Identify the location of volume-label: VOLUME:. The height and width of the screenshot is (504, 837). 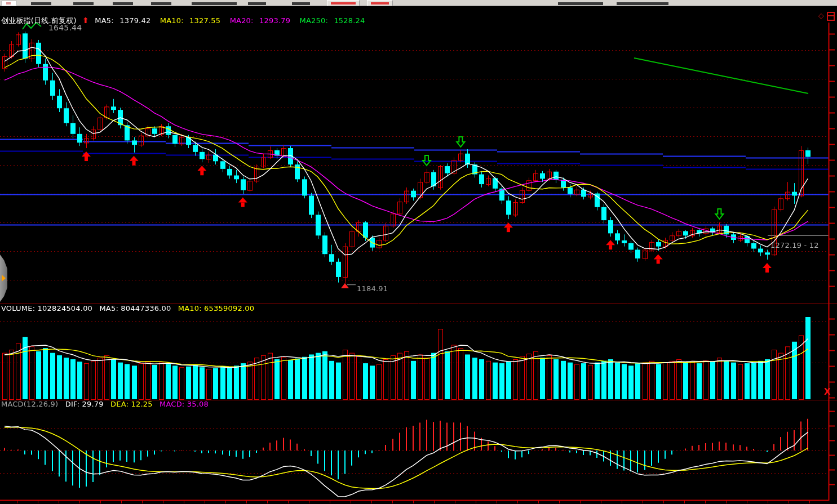
(18, 309).